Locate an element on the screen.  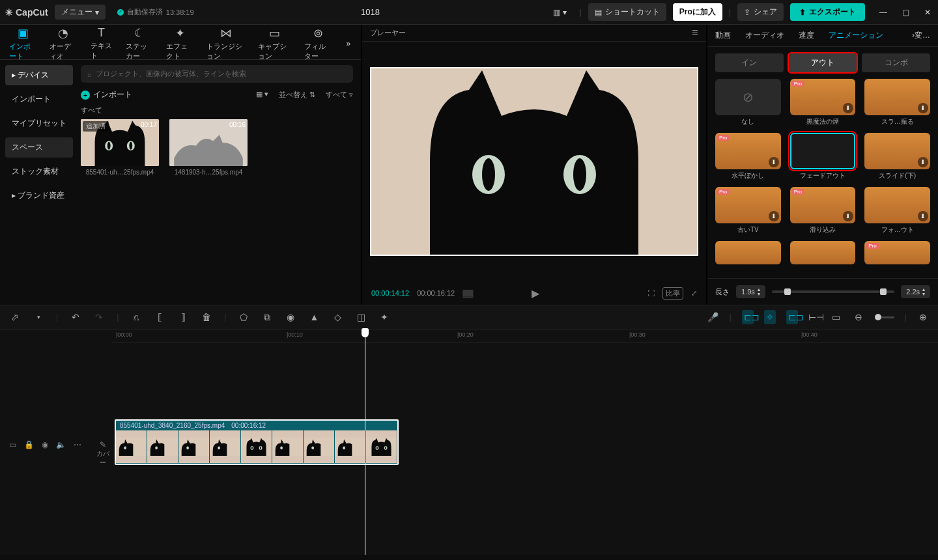
plus-icon: + is located at coordinates (85, 95).